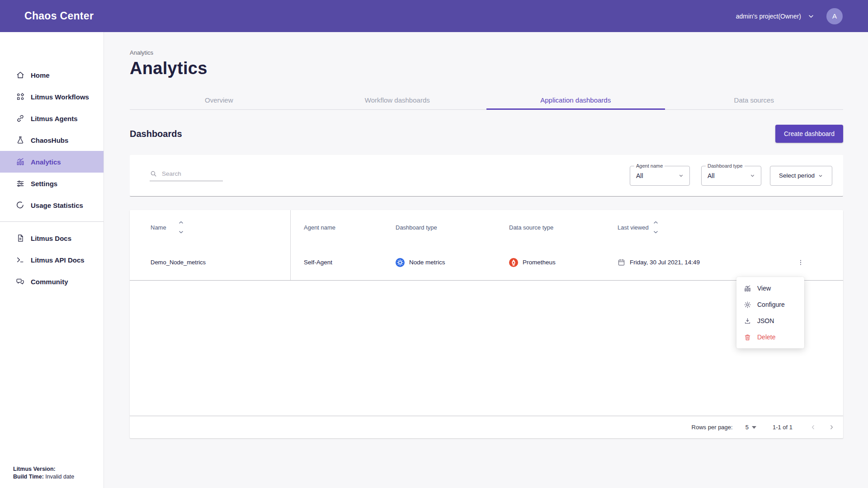 This screenshot has height=488, width=868. Describe the element at coordinates (336, 262) in the screenshot. I see `cell-agent-name: Self-Agent` at that location.